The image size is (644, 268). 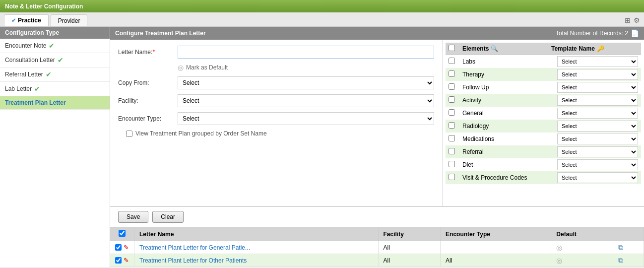 I want to click on elem-name-cell: Diet, so click(x=507, y=165).